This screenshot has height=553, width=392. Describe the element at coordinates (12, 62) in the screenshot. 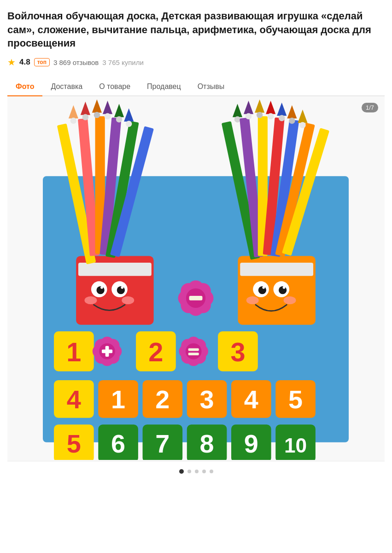

I see `star-icon: ★` at that location.